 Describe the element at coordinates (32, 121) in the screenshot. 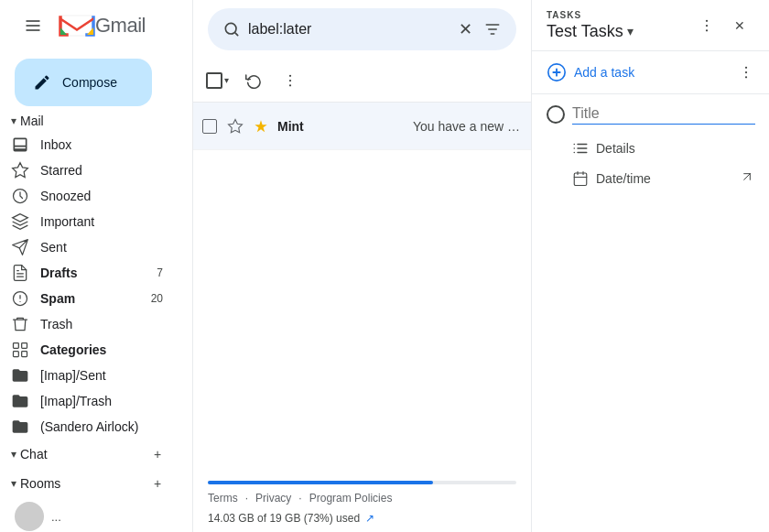

I see `mail-section-label: Mail` at that location.